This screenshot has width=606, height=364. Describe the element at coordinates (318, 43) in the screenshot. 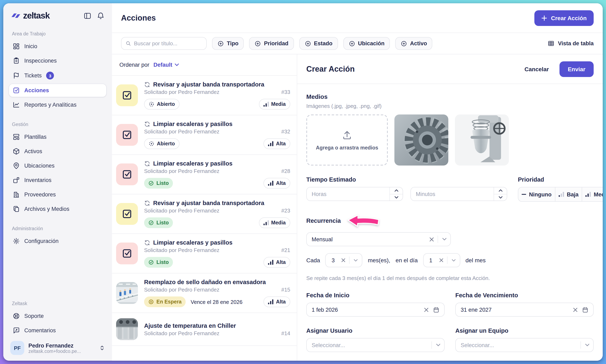

I see `filter-estado: Estado` at that location.